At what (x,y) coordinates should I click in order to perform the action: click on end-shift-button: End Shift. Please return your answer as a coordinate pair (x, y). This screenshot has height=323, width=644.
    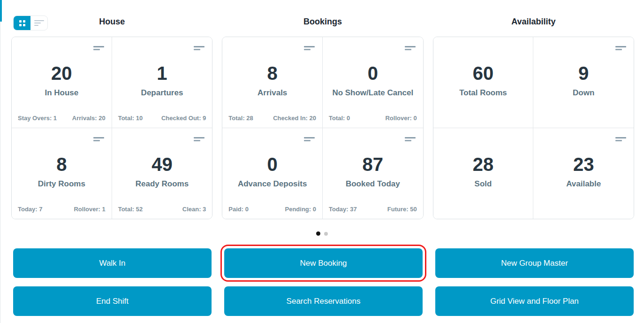
    Looking at the image, I should click on (113, 301).